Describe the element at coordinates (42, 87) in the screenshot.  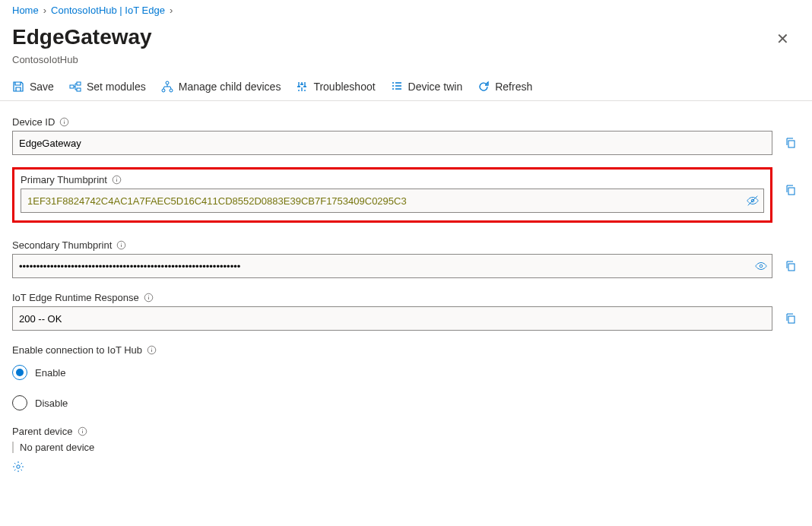
I see `save-label: Save` at that location.